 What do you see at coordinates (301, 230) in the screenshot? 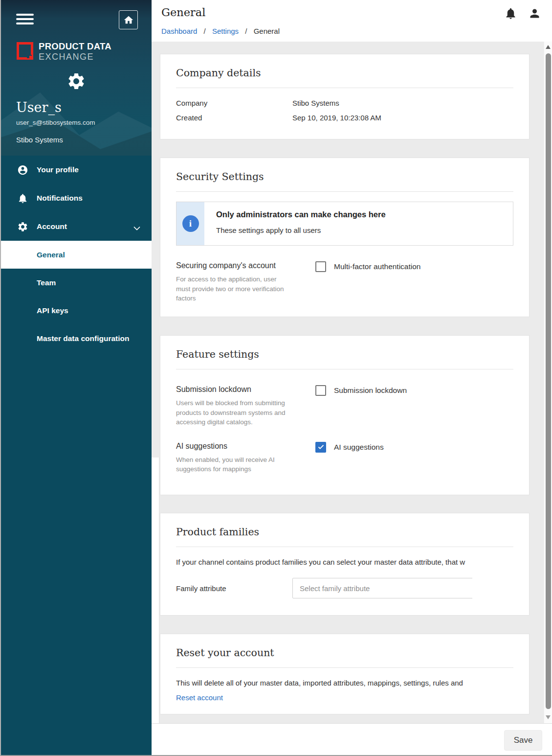
I see `alert-subtitle: These settings apply to all users` at bounding box center [301, 230].